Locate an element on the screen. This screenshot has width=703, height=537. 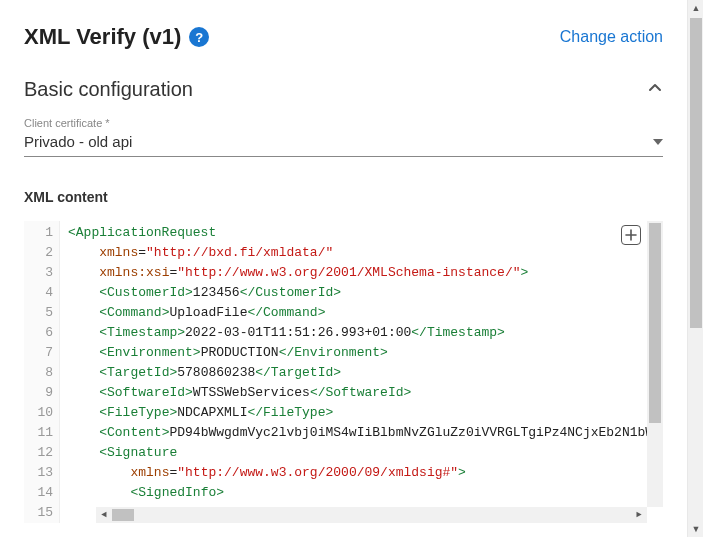
line-number: 3 is located at coordinates (38, 273).